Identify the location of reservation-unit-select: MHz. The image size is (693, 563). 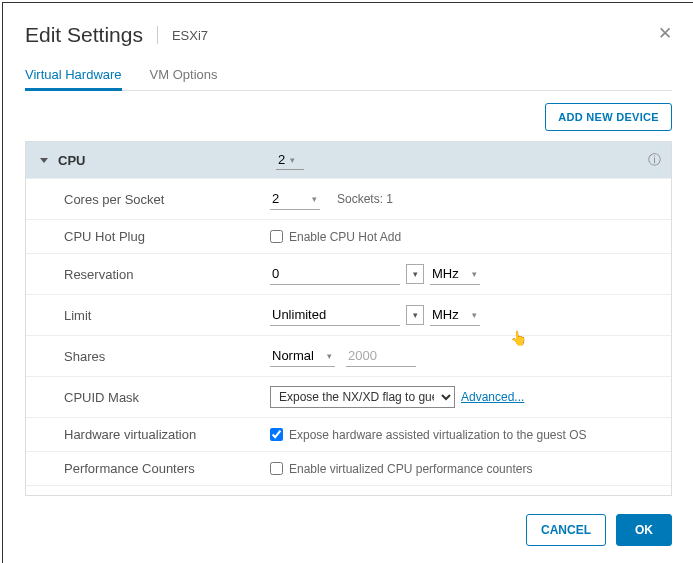
(455, 274).